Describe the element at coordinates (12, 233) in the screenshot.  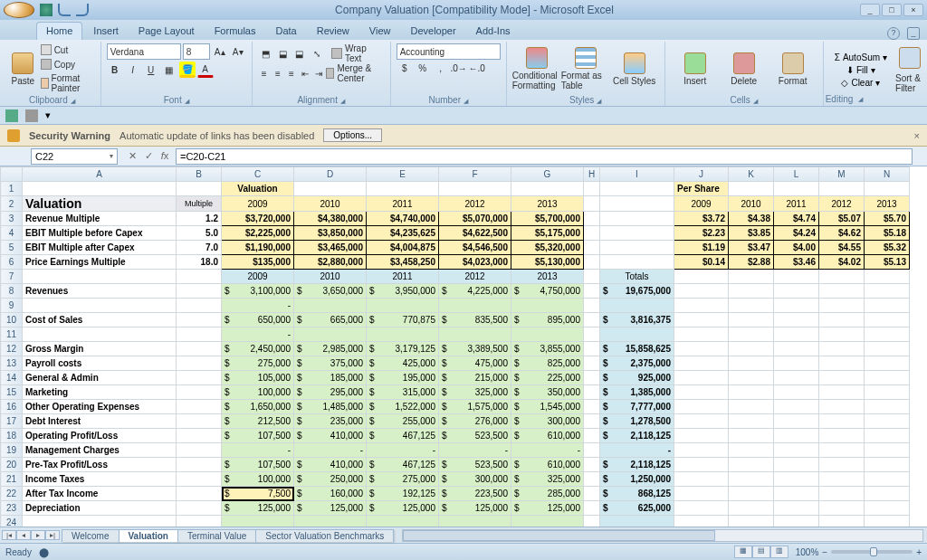
I see `row-header: 4` at that location.